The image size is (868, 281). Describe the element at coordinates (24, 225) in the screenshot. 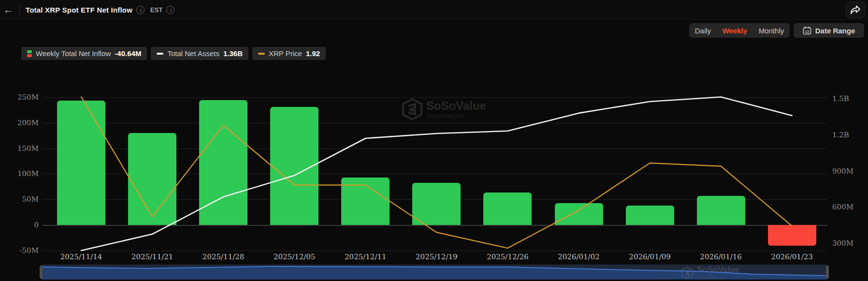

I see `y-axis-label-left: 0` at that location.